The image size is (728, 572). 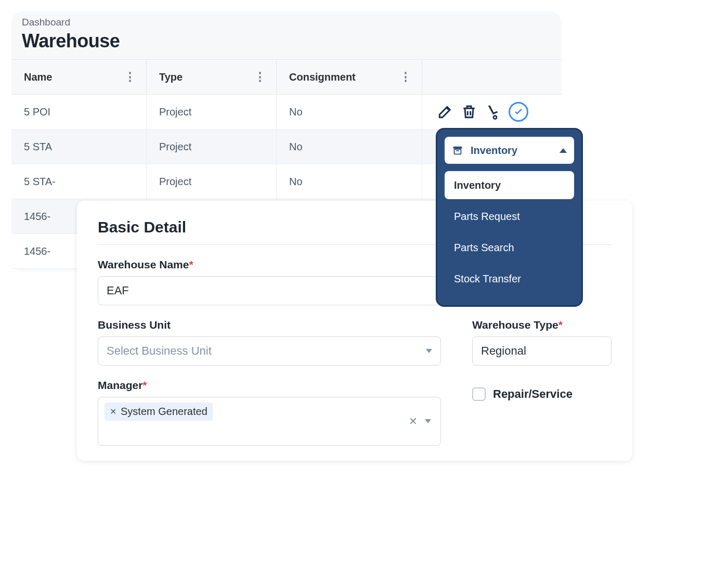 I want to click on clear-all-icon: ✕, so click(x=413, y=421).